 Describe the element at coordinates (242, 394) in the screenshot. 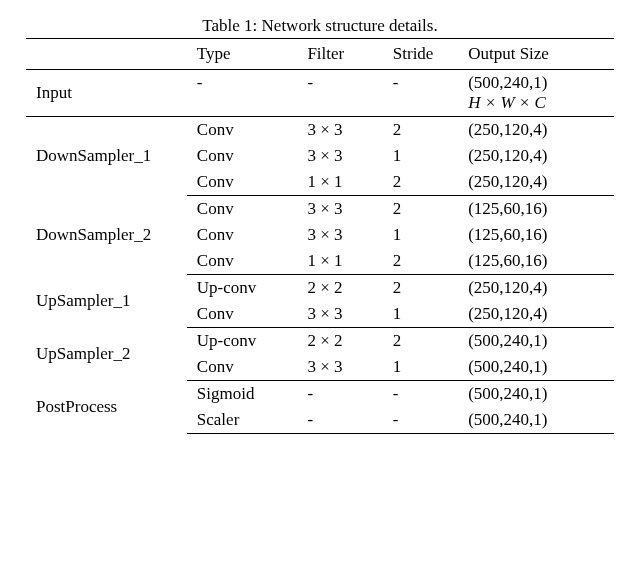

I see `cell-type: Sigmoid` at that location.